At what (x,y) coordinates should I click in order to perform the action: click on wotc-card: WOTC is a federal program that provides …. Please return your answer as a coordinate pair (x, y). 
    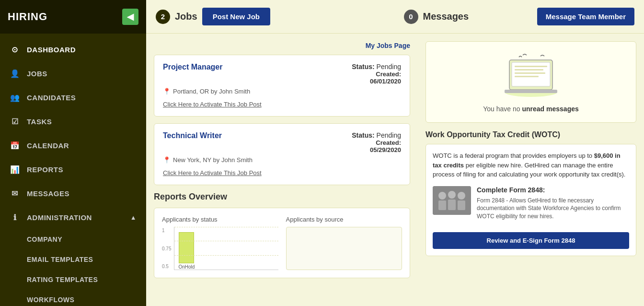
    Looking at the image, I should click on (531, 200).